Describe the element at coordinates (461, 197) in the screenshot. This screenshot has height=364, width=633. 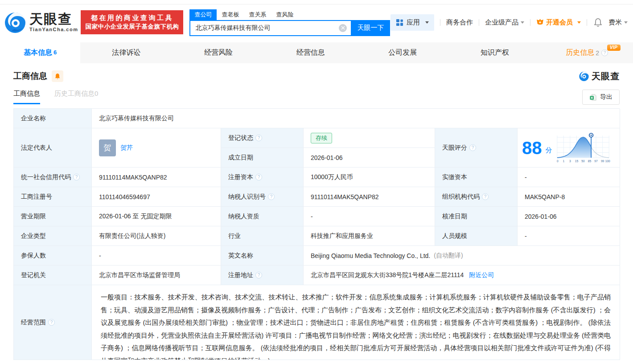
I see `org-code-label: 组织机构代码` at that location.